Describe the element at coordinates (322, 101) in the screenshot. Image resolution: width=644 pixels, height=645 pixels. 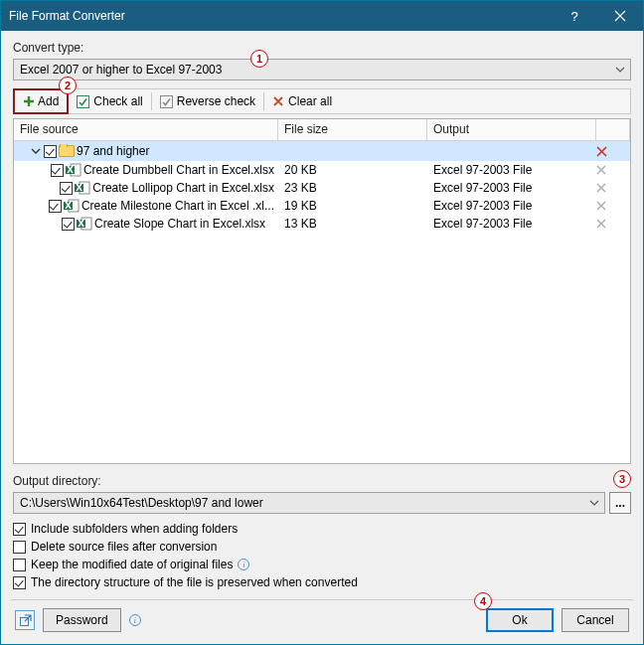
I see `toolbar: Add 2 Check all Reverse check Clear all` at that location.